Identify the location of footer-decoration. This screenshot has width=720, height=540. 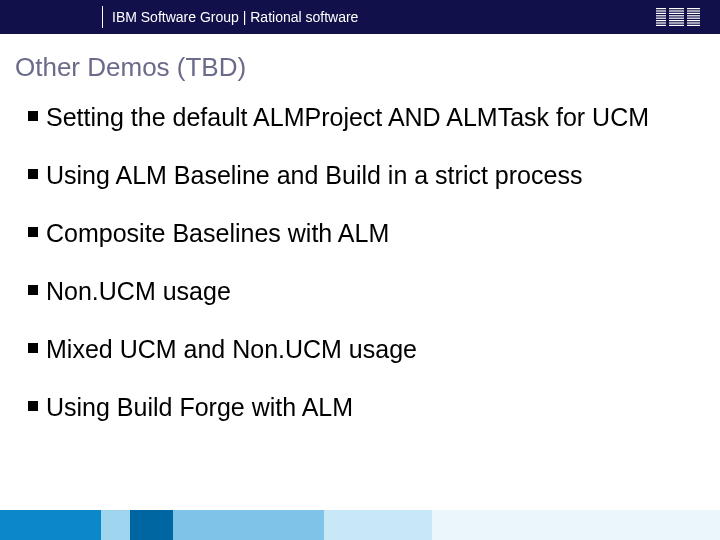
(360, 525).